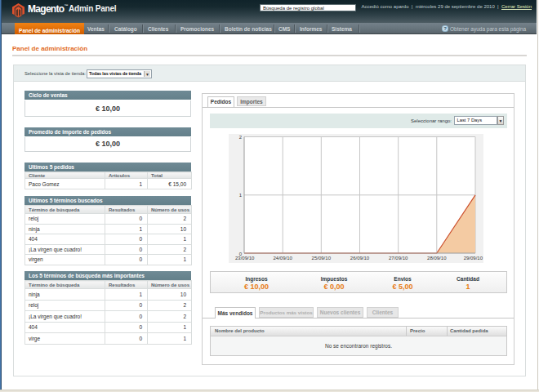  I want to click on svg-text: 29/09/10, so click(474, 258).